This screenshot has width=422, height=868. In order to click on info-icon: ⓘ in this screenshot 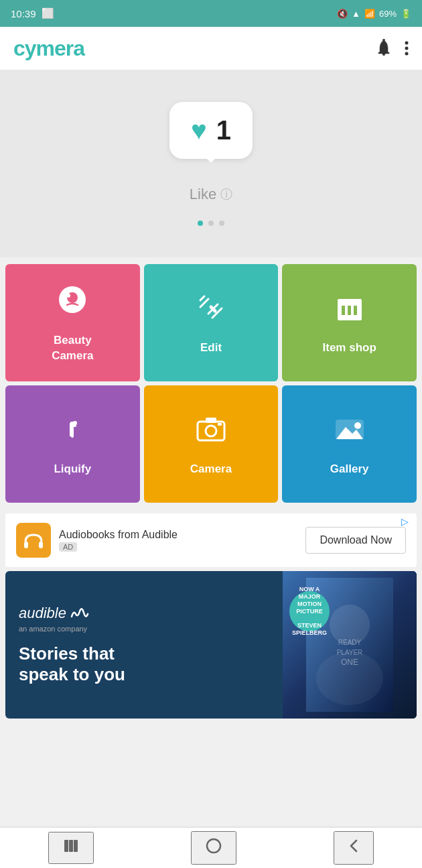, I will do `click(226, 194)`.